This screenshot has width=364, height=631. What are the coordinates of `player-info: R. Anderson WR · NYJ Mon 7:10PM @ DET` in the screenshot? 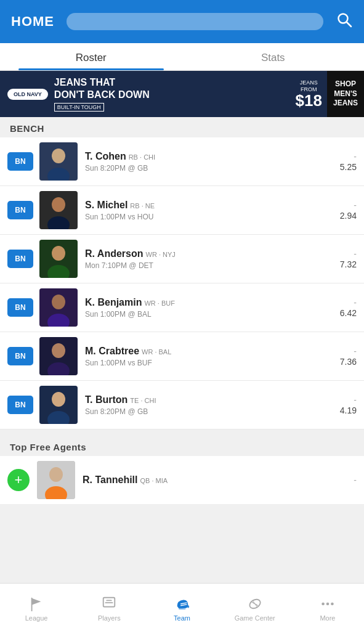 It's located at (209, 259).